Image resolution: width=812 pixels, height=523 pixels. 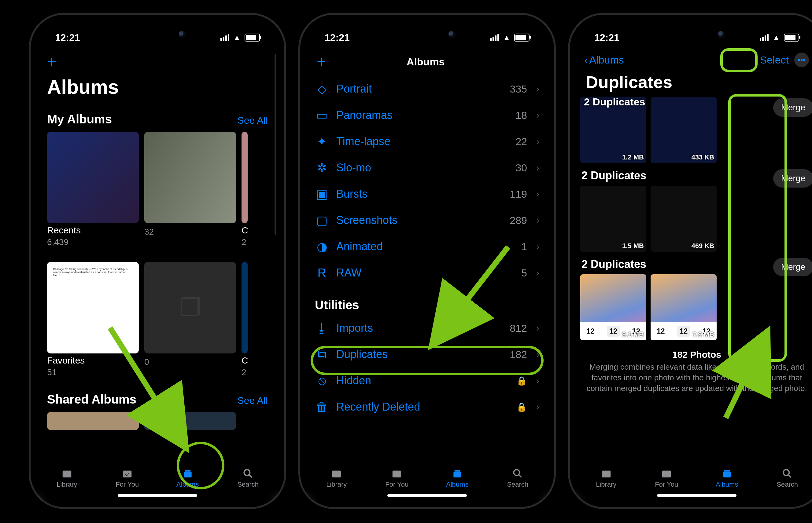 I want to click on album-item: 32, so click(x=190, y=190).